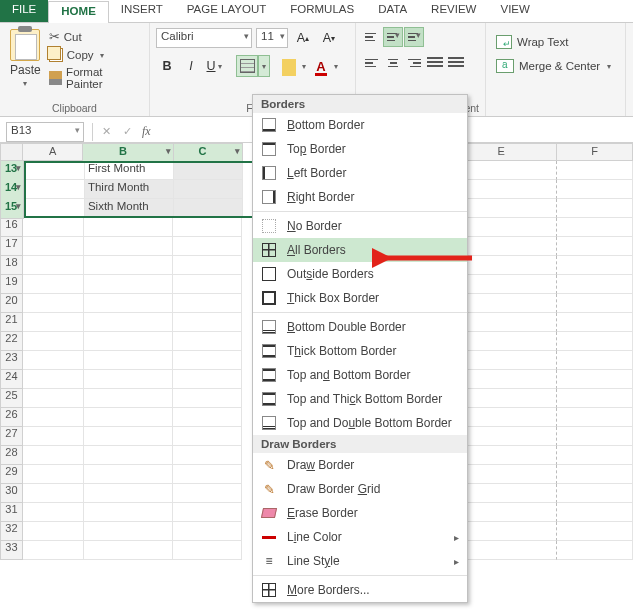 The width and height of the screenshot is (633, 612). I want to click on more-borders-item: More Borders..., so click(360, 590).